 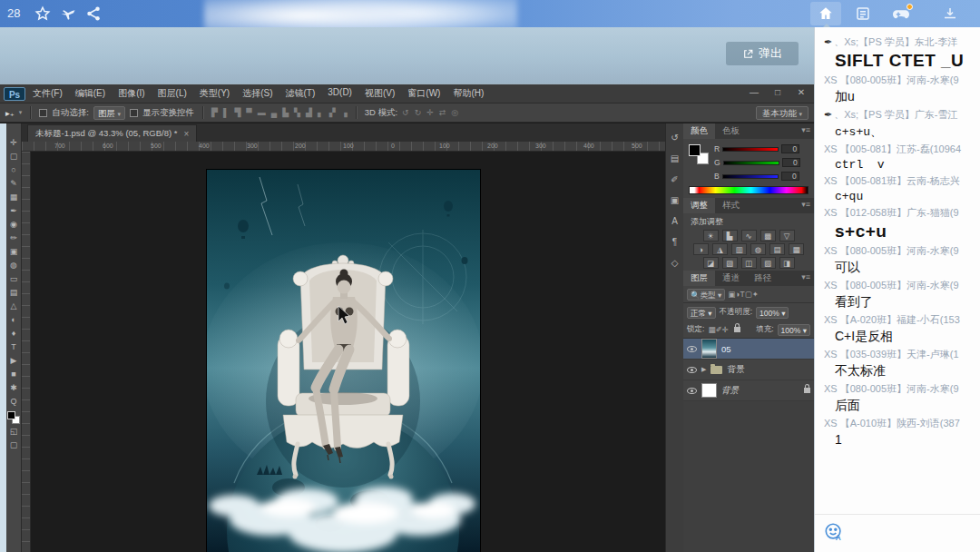 What do you see at coordinates (788, 263) in the screenshot?
I see `selective-color-icon: ◨` at bounding box center [788, 263].